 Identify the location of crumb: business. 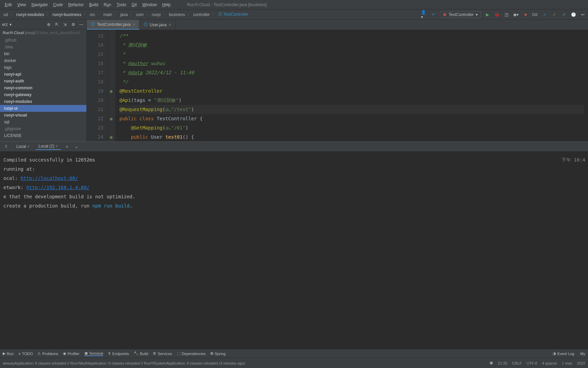
(177, 15).